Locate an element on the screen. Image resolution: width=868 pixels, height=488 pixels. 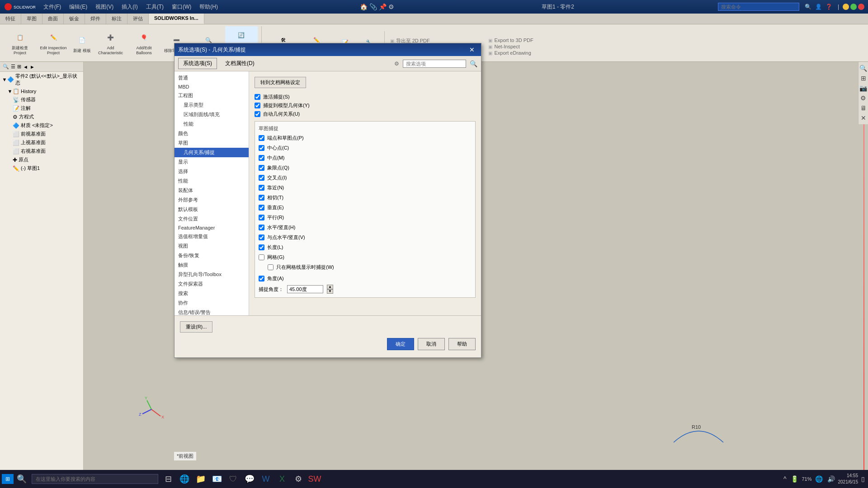
side-display-icon: 🖥 is located at coordinates (863, 108).